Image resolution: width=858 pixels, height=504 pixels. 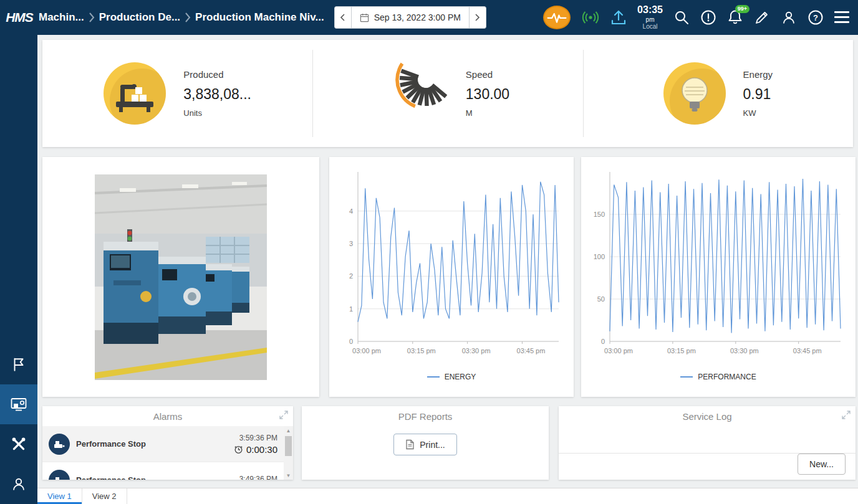 I want to click on document-icon, so click(x=410, y=445).